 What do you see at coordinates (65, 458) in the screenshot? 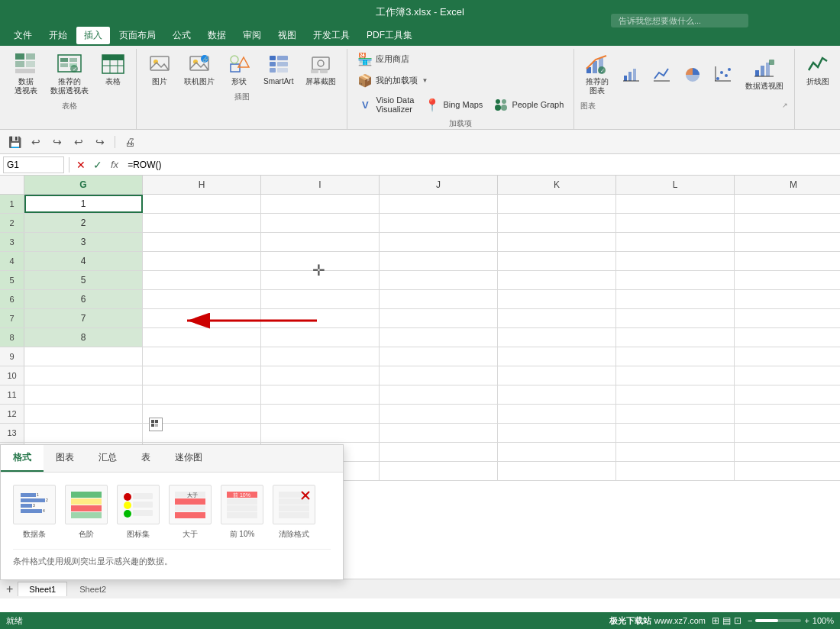
I see `qa-tab-chart: 图表` at bounding box center [65, 458].